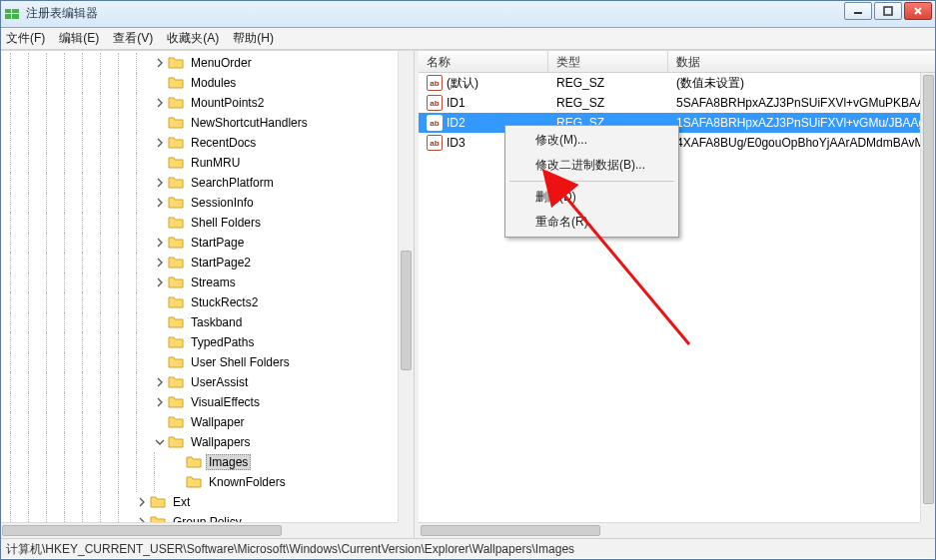  What do you see at coordinates (199, 502) in the screenshot?
I see `tree-node: Ext` at bounding box center [199, 502].